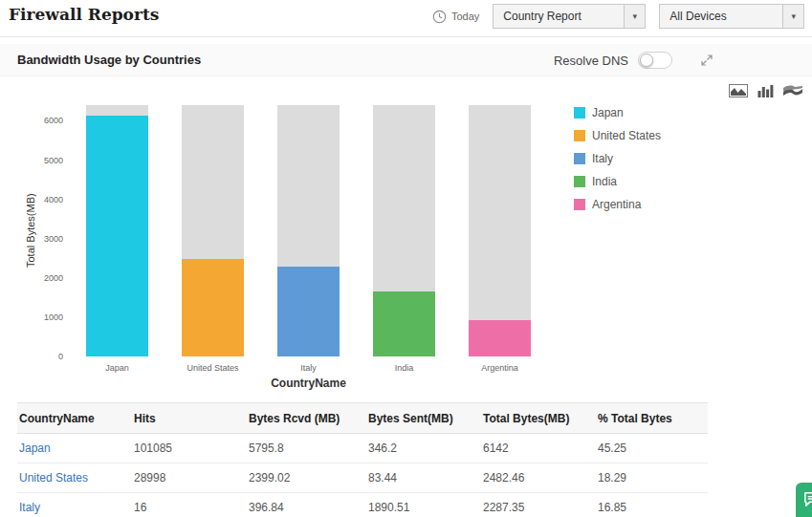 This screenshot has width=812, height=517. Describe the element at coordinates (84, 14) in the screenshot. I see `page-title: Firewall Reports` at that location.